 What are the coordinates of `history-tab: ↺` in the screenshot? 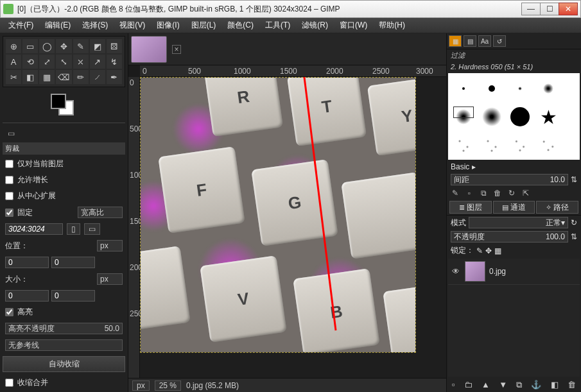 It's located at (499, 41).